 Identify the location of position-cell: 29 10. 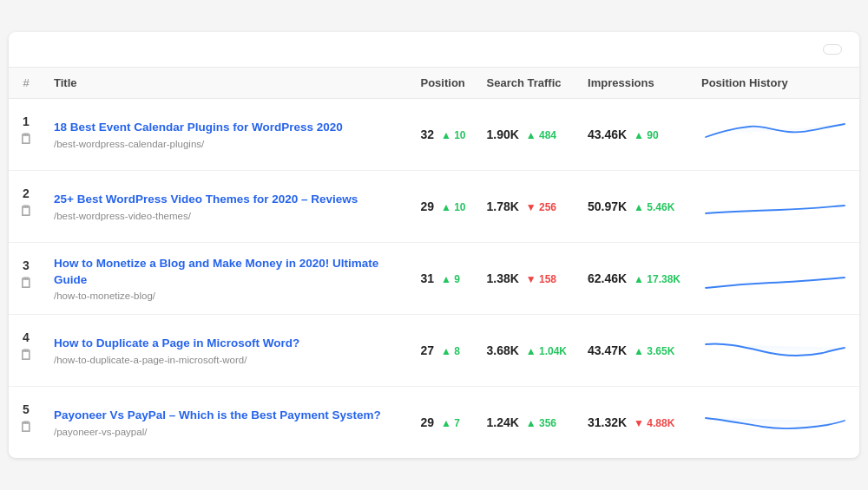
(443, 206).